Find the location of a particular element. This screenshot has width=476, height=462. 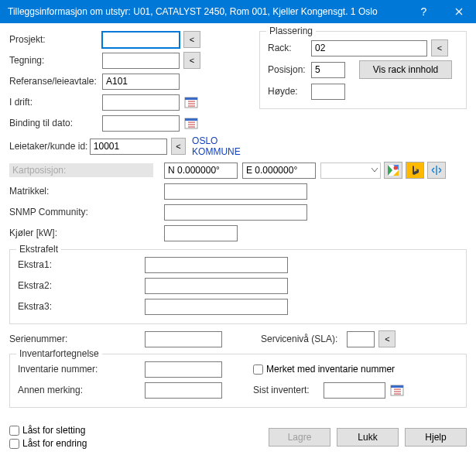

window-title: Tilleggsinformasjon om utstyr: U01, CATA… is located at coordinates (207, 12).